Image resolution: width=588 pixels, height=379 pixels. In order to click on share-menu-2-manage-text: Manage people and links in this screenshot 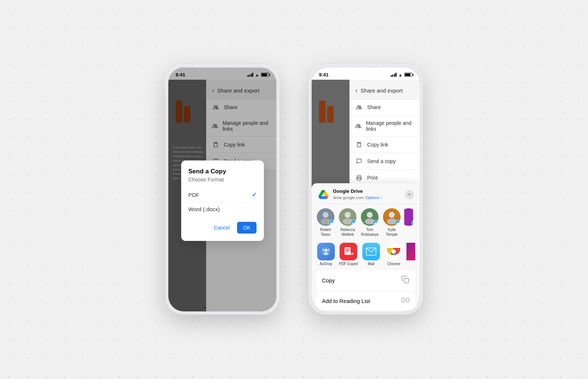, I will do `click(390, 126)`.